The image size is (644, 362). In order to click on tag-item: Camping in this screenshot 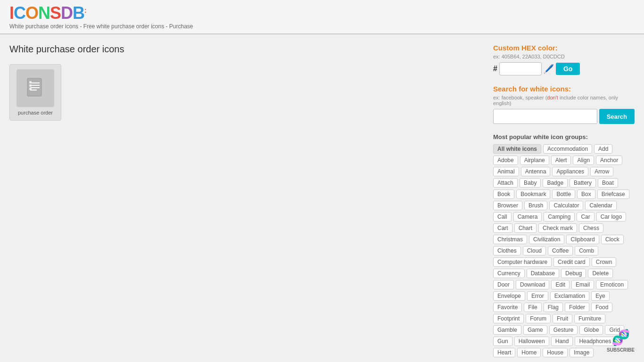, I will do `click(559, 217)`.